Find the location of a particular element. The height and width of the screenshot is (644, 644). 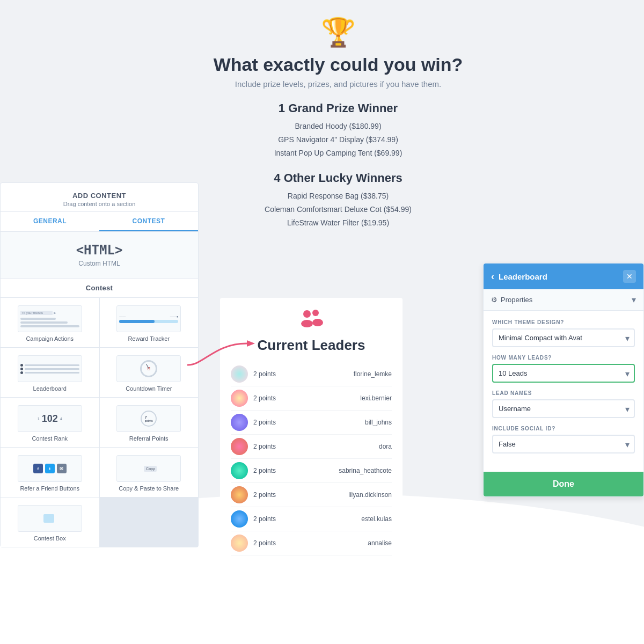

leader-row: 2 points dora is located at coordinates (311, 447).